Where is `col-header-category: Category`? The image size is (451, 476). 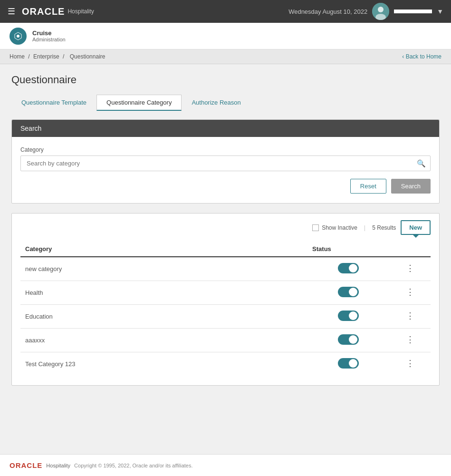 col-header-category: Category is located at coordinates (164, 249).